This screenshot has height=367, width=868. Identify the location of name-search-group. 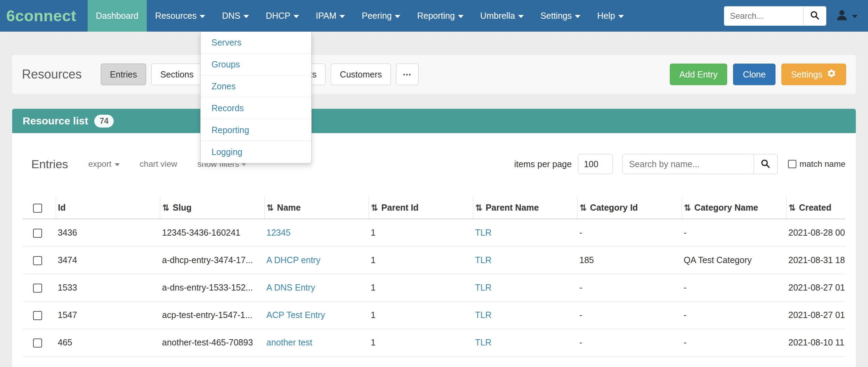
(700, 164).